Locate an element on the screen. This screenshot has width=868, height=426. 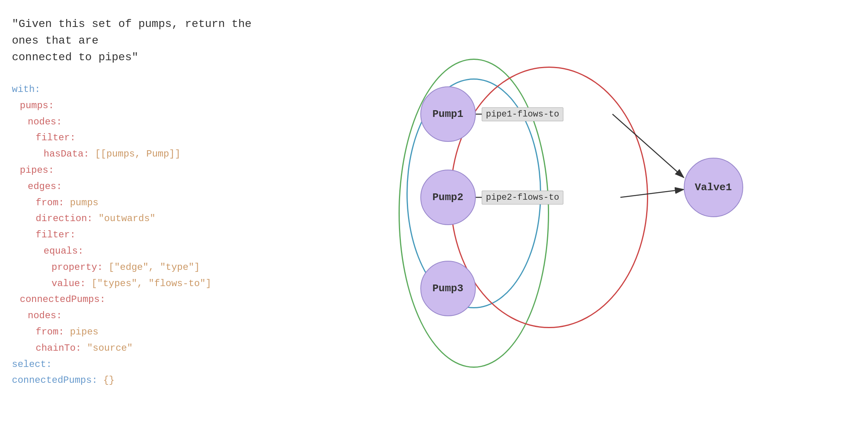
code-line-pipes: pipes: is located at coordinates (147, 170).